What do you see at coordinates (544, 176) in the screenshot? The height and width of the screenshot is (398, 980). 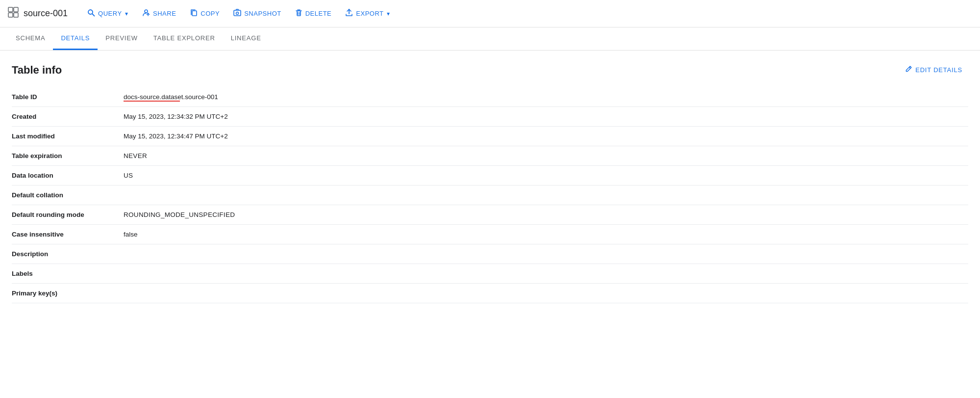 I see `row-value: US` at bounding box center [544, 176].